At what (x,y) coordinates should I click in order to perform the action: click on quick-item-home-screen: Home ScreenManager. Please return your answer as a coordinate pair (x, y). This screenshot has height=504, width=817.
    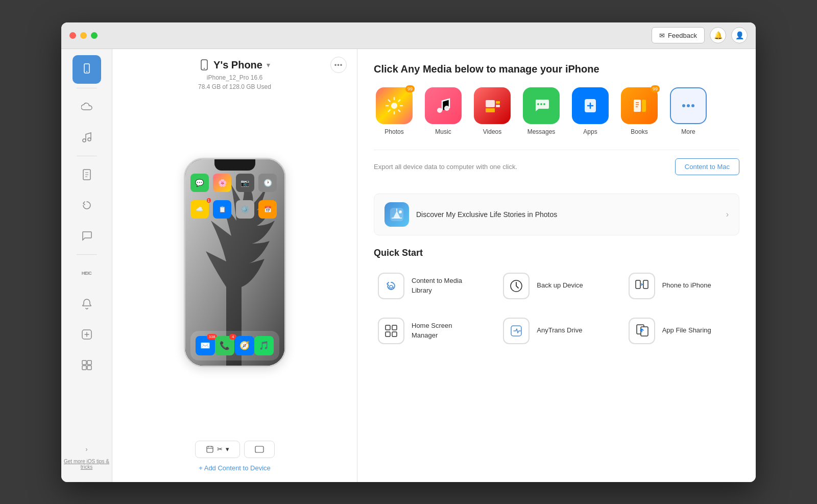
    Looking at the image, I should click on (431, 331).